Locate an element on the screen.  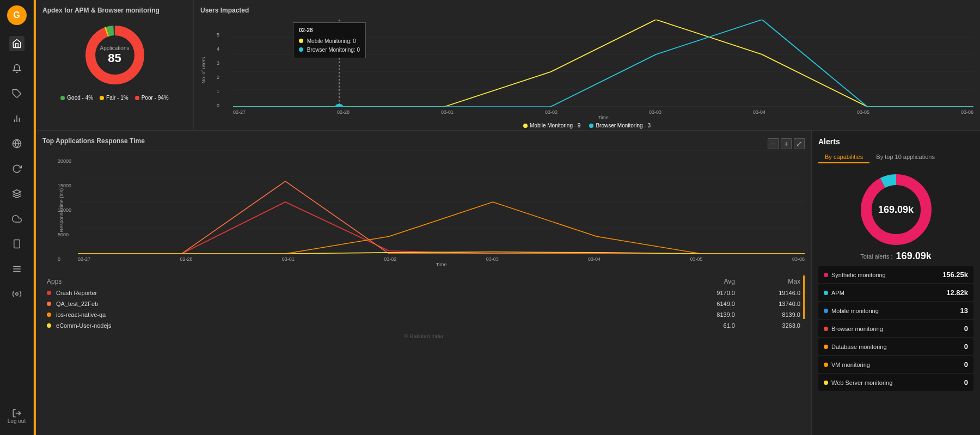
total-alerts-value: 169.09k is located at coordinates (914, 256).